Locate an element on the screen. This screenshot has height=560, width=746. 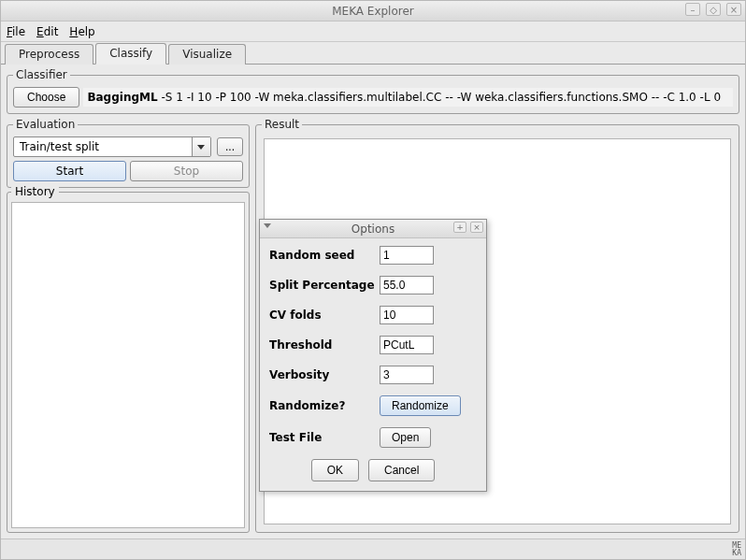
test-file-label: Test File is located at coordinates (324, 438).